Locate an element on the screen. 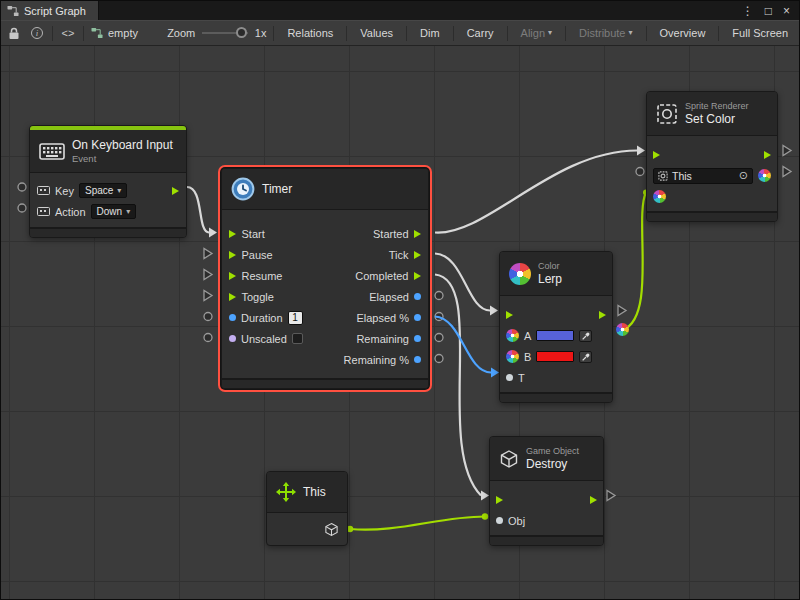 The width and height of the screenshot is (800, 600). trigger-flow-output-port is located at coordinates (176, 191).